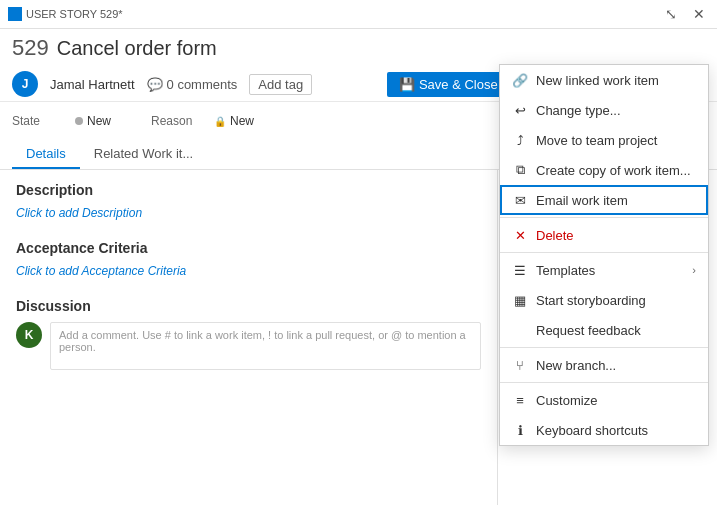  I want to click on change-type-icon: ↩, so click(520, 110).